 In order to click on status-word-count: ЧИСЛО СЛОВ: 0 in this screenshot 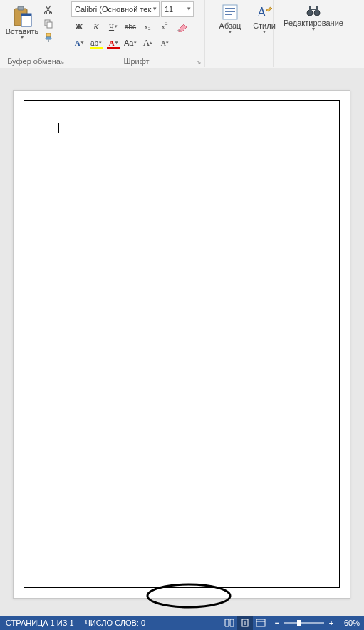, I will do `click(115, 623)`.